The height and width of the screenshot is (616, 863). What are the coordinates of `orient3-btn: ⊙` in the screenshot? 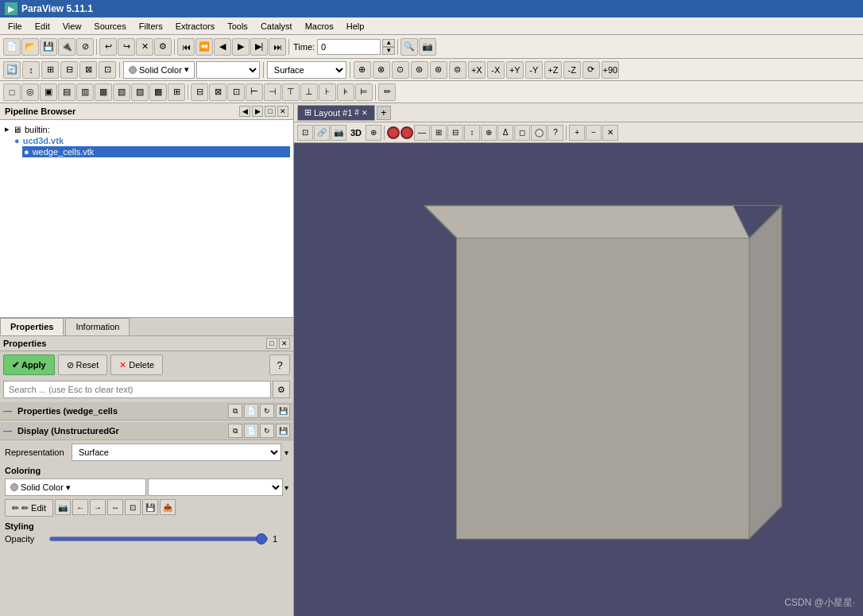 It's located at (401, 70).